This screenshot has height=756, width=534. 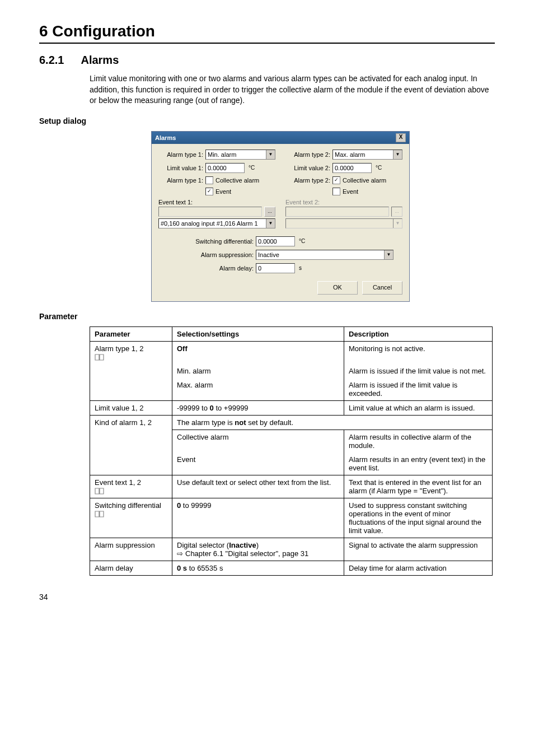 I want to click on cell-event-text-sel: Use default text or select other text fr…, so click(x=259, y=486).